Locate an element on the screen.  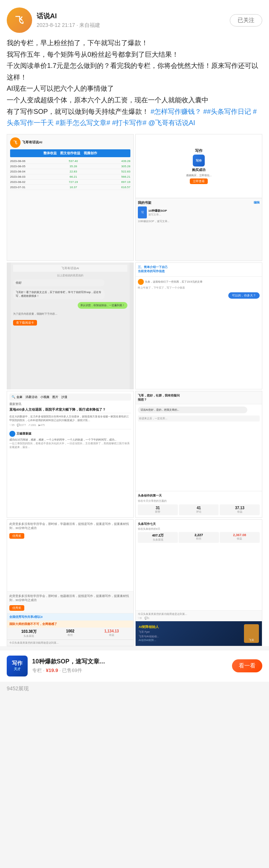
footer-views: 9452展现 is located at coordinates (134, 689).